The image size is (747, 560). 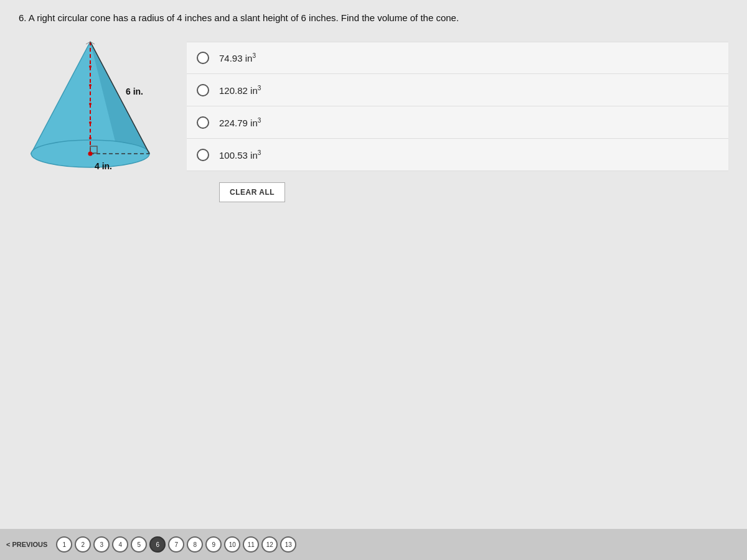 I want to click on nav-page-6: 6, so click(x=157, y=544).